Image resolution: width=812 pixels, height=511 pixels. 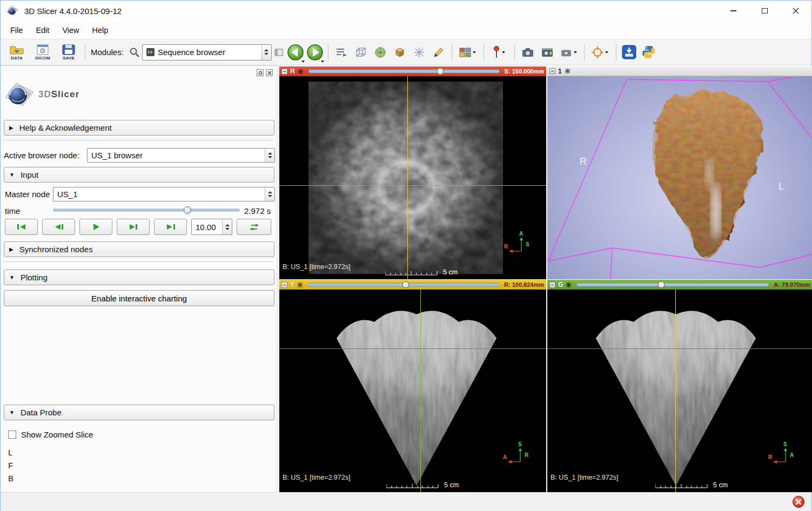 I want to click on load-data-button: DATA, so click(x=17, y=52).